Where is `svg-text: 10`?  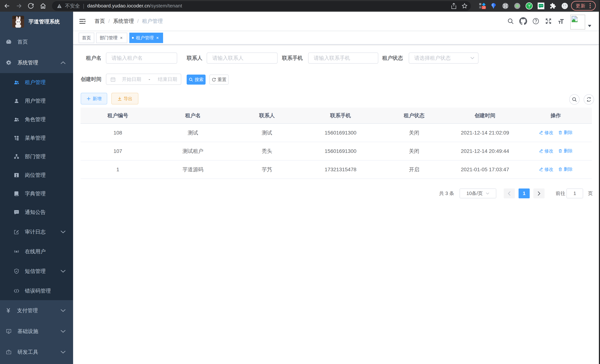
svg-text: 10 is located at coordinates (484, 7).